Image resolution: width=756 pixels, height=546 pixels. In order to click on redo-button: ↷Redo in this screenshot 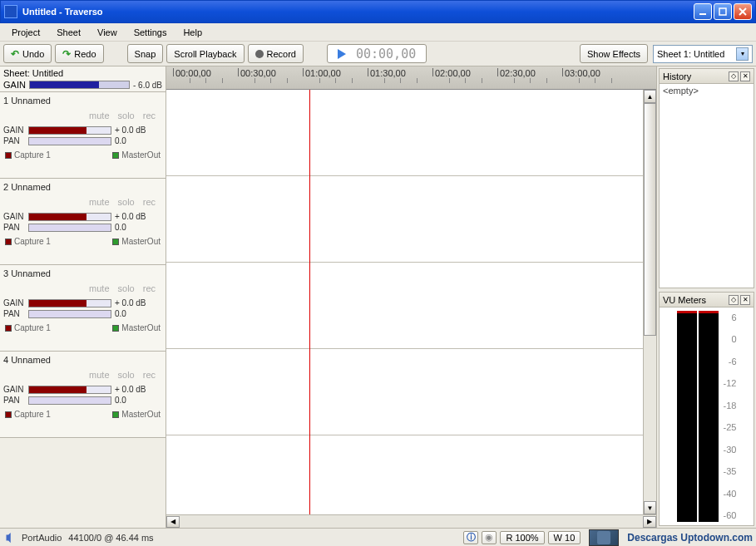, I will do `click(79, 53)`.